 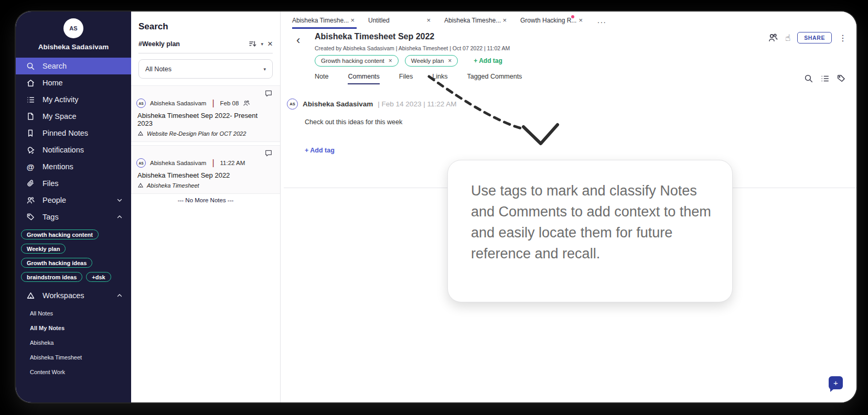 I want to click on sidebar-tag-pill: Growth hacking content, so click(x=60, y=235).